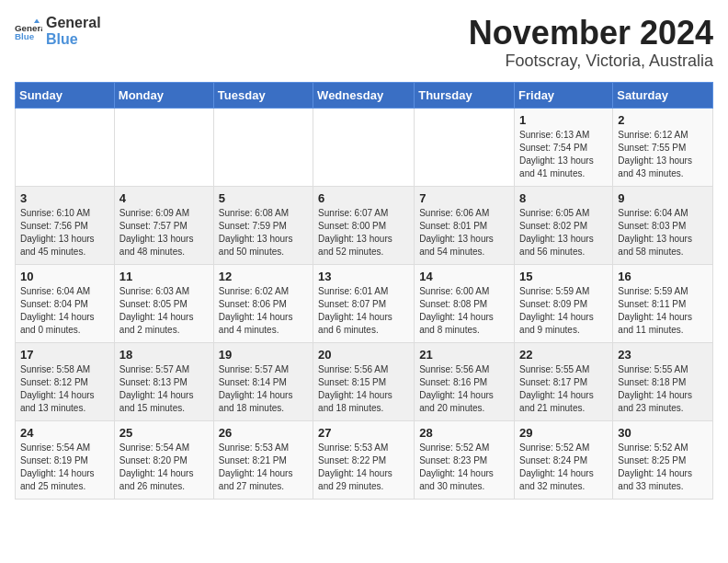 This screenshot has width=728, height=563. Describe the element at coordinates (364, 95) in the screenshot. I see `header-row: SundayMondayTuesdayWednesdayThursdayFrid…` at that location.